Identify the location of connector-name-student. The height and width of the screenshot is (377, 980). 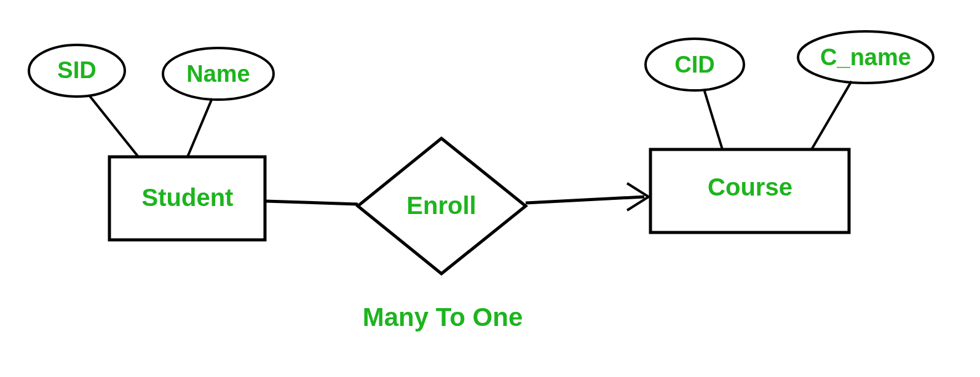
(200, 128).